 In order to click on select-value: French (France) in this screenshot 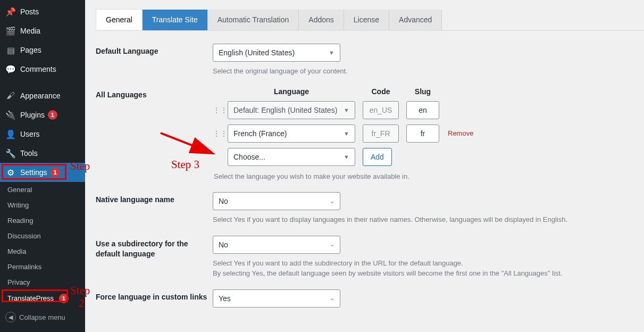, I will do `click(260, 134)`.